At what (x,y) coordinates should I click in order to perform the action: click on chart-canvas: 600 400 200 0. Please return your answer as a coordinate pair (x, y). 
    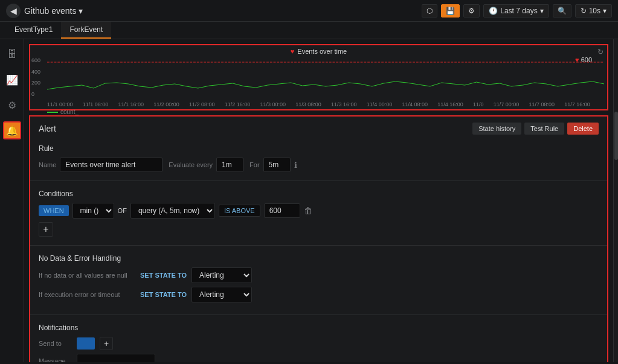
    Looking at the image, I should click on (319, 78).